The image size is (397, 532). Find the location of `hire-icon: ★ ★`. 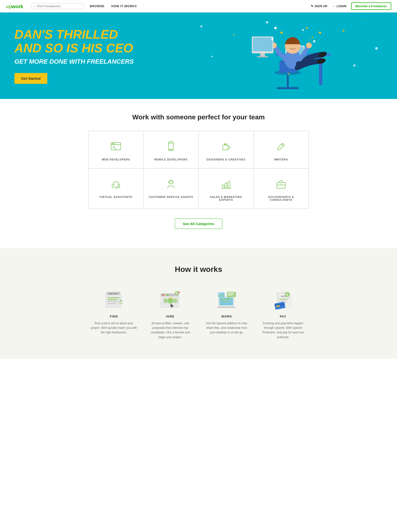

hire-icon: ★ ★ is located at coordinates (170, 299).